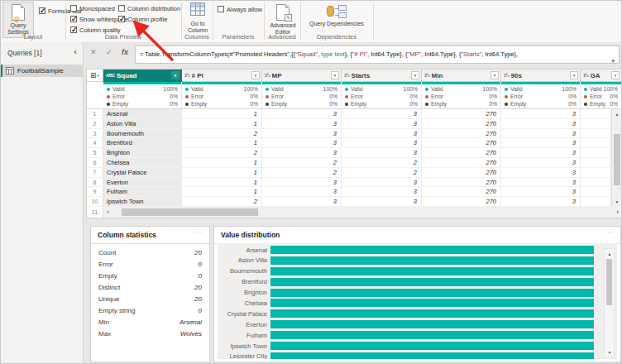 The width and height of the screenshot is (622, 364). Describe the element at coordinates (93, 52) in the screenshot. I see `cancel-formula-icon: ✕` at that location.